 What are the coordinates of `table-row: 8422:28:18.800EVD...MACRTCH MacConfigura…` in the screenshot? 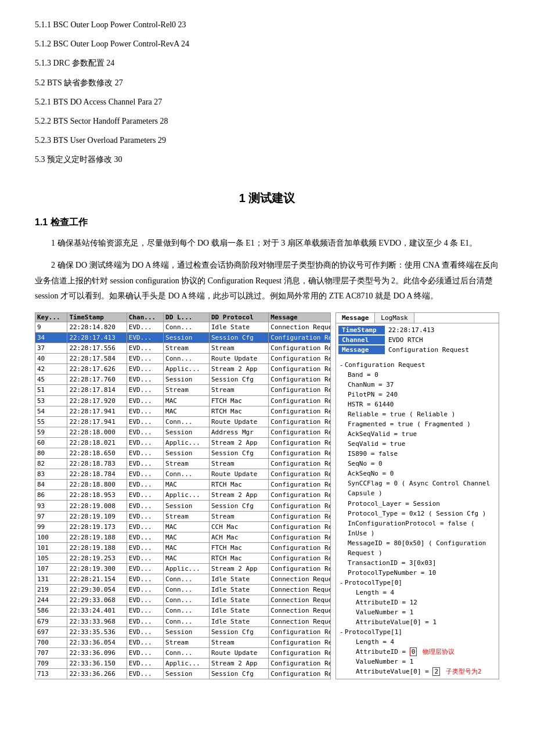 It's located at (183, 485).